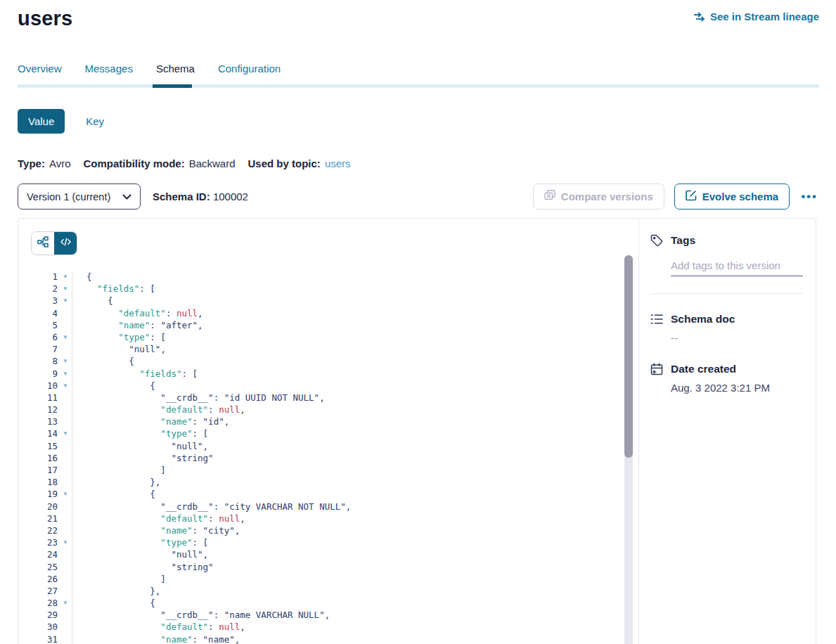  Describe the element at coordinates (335, 325) in the screenshot. I see `code-line: 5 "name": "after",` at that location.